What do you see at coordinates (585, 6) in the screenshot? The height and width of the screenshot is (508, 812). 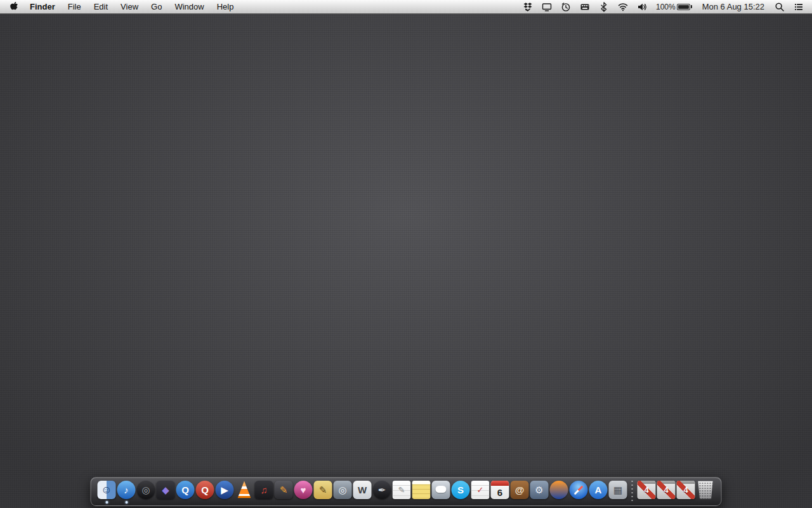 I see `input-source-icon` at bounding box center [585, 6].